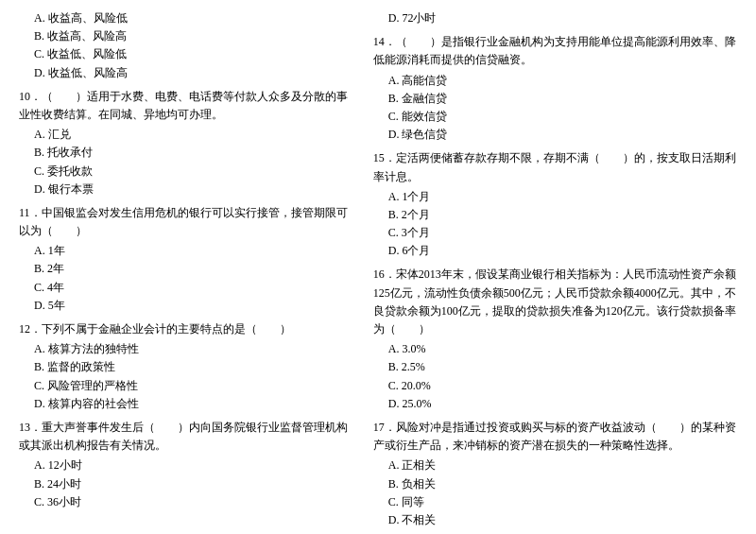  Describe the element at coordinates (187, 465) in the screenshot. I see `question-13: 13．重大声誉事件发生后（ ）内向国务院银行业监督管理机构或其派出机构报告有关情…` at that location.